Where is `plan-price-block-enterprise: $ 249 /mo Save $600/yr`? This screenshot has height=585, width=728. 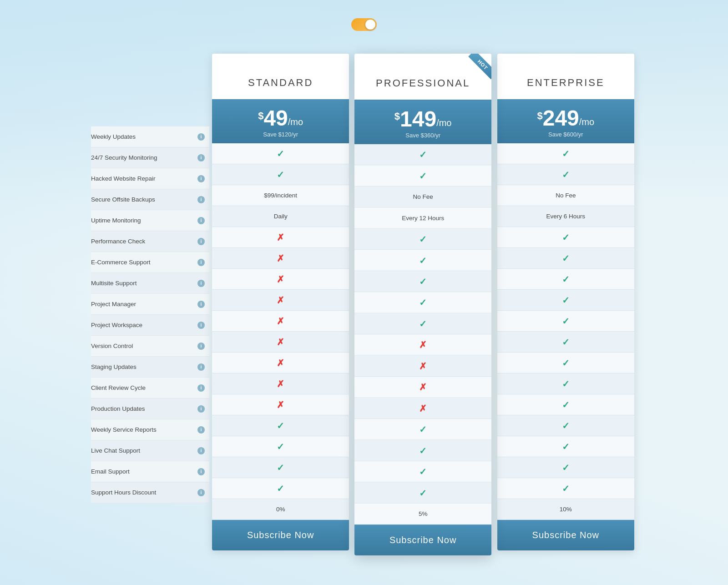
plan-price-block-enterprise: $ 249 /mo Save $600/yr is located at coordinates (566, 121).